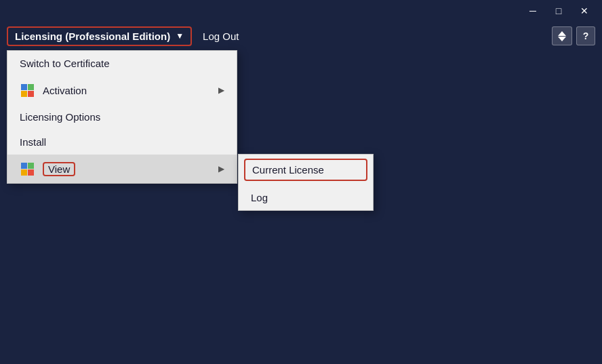 The height and width of the screenshot is (364, 602). I want to click on title-bar: ─ □ ✕, so click(301, 11).